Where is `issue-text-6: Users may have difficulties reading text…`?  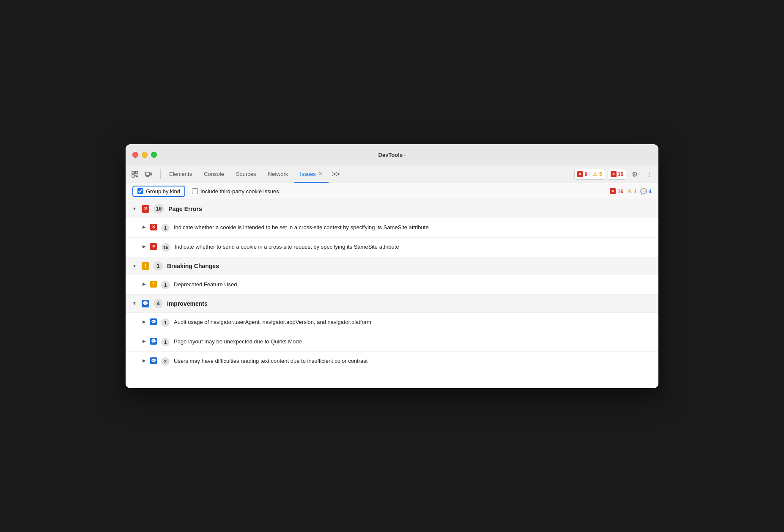
issue-text-6: Users may have difficulties reading text… is located at coordinates (271, 361).